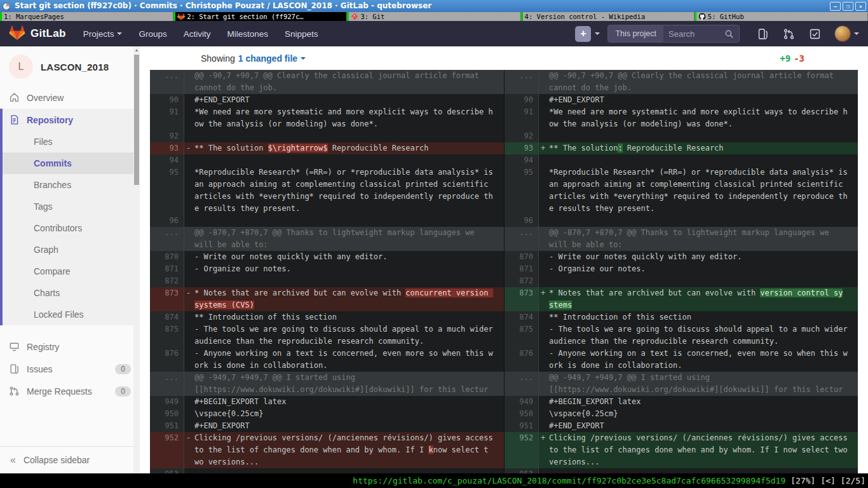  Describe the element at coordinates (167, 360) in the screenshot. I see `old-line-number: 876` at that location.